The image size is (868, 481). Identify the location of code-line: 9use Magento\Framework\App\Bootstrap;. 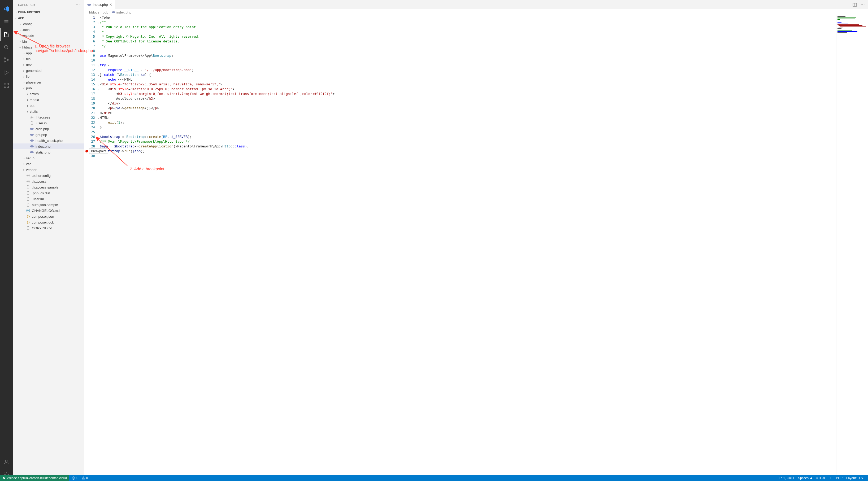
(459, 56).